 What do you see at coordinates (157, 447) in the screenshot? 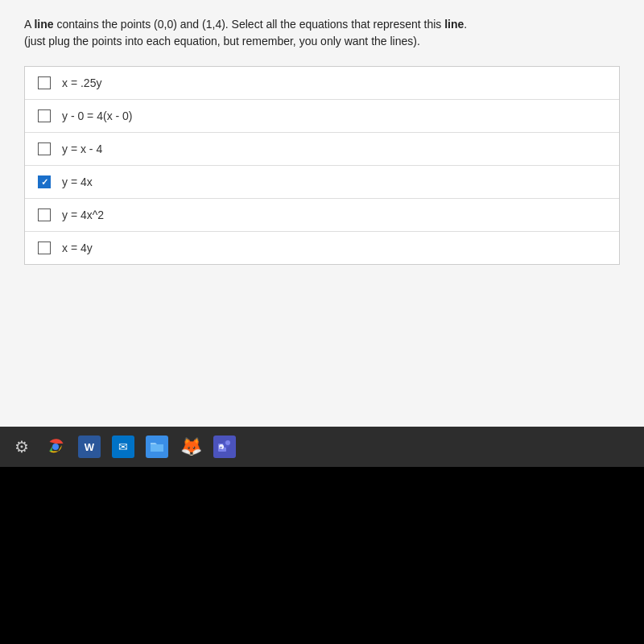
I see `folder-icon` at bounding box center [157, 447].